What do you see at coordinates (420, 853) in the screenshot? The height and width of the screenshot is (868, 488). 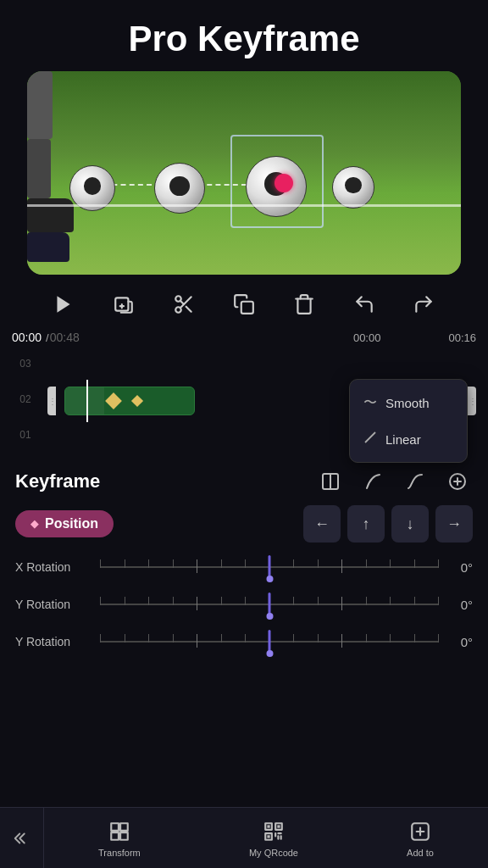 I see `add-label: Add to` at bounding box center [420, 853].